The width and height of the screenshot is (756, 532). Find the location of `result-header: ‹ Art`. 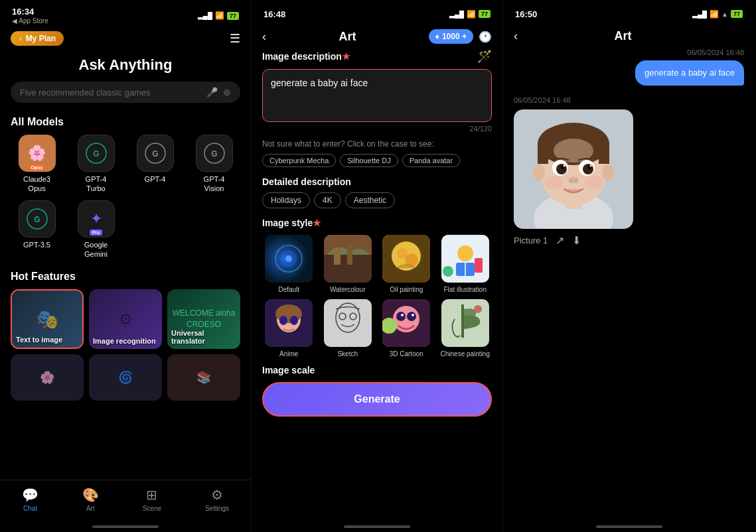

result-header: ‹ Art is located at coordinates (629, 36).